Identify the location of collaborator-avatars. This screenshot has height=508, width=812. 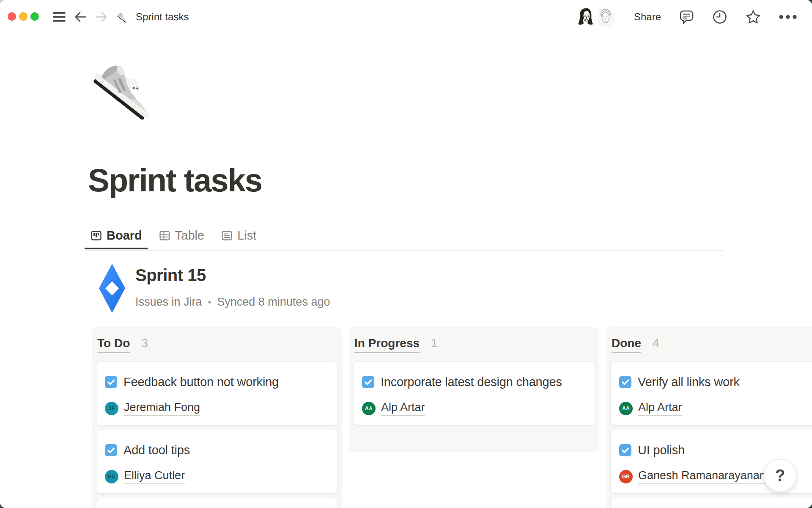
(596, 17).